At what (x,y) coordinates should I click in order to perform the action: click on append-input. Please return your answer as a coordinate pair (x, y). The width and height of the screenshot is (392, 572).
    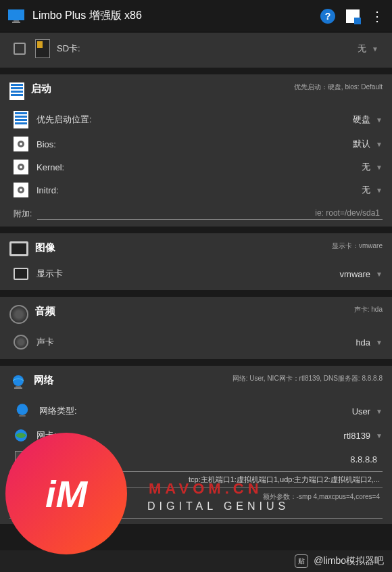
    Looking at the image, I should click on (210, 214).